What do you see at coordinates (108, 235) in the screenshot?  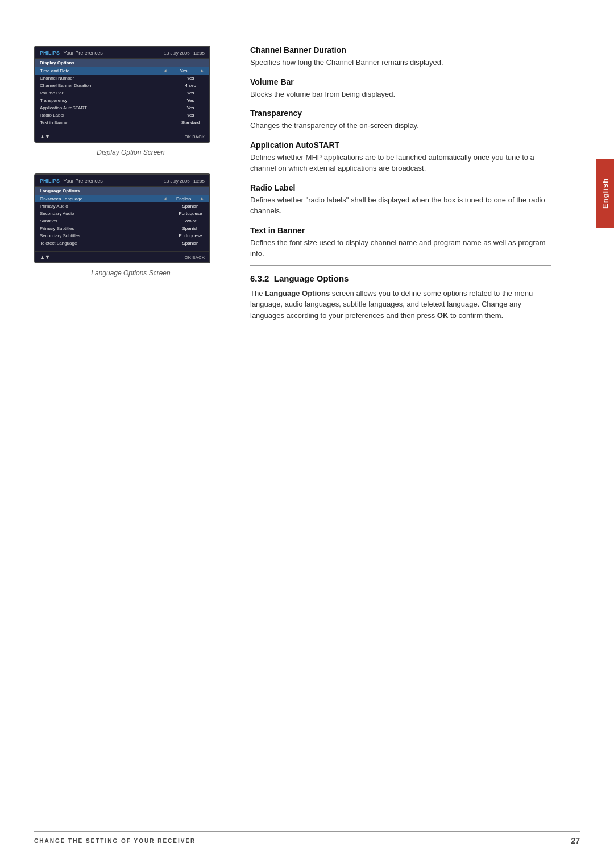 I see `language-row-5-label: Secondary Subtitles` at bounding box center [108, 235].